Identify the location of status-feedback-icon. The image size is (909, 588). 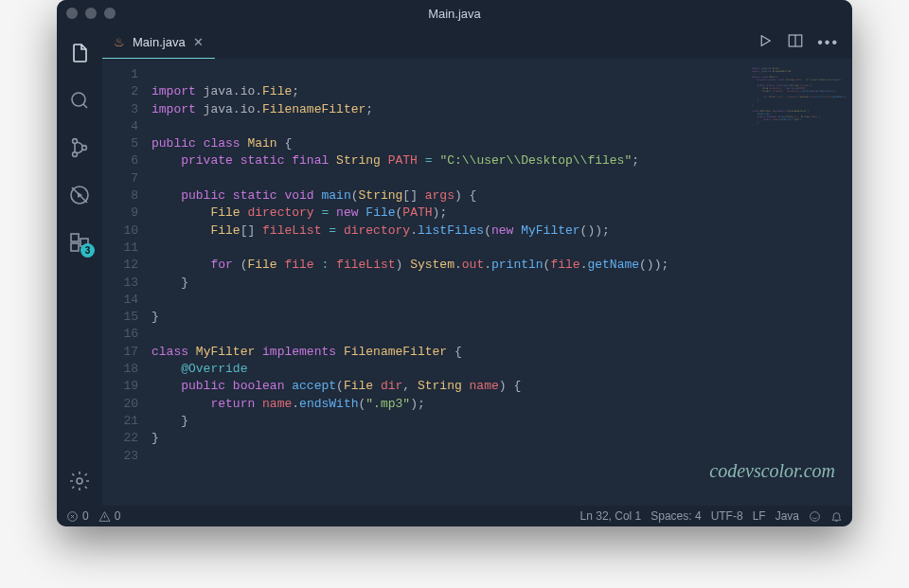
(814, 517).